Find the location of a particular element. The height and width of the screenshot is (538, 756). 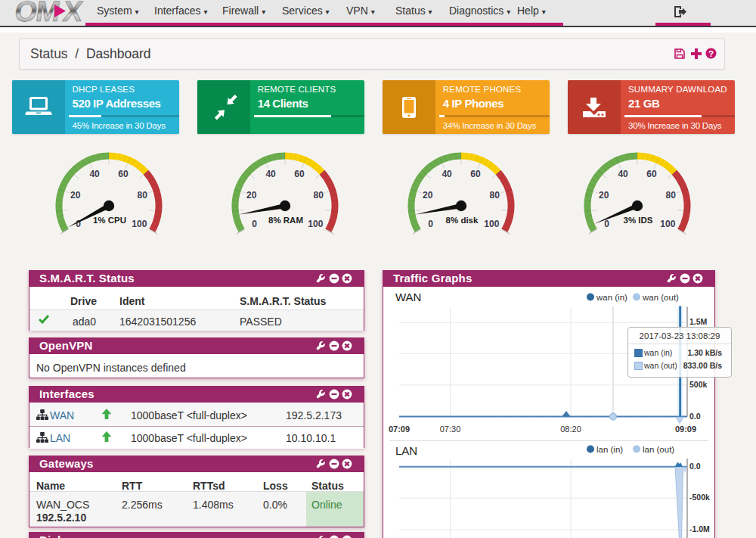

svg-text: 08:20 is located at coordinates (571, 429).